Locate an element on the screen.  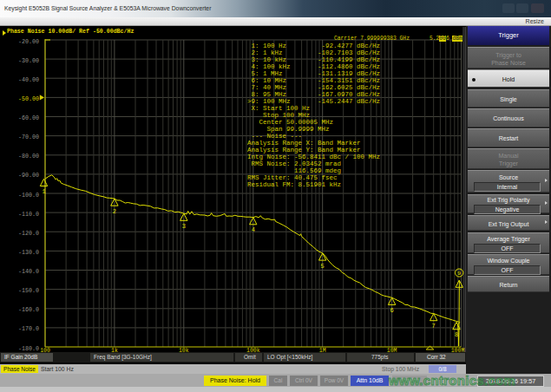
svg-text: -50.00 is located at coordinates (29, 99).